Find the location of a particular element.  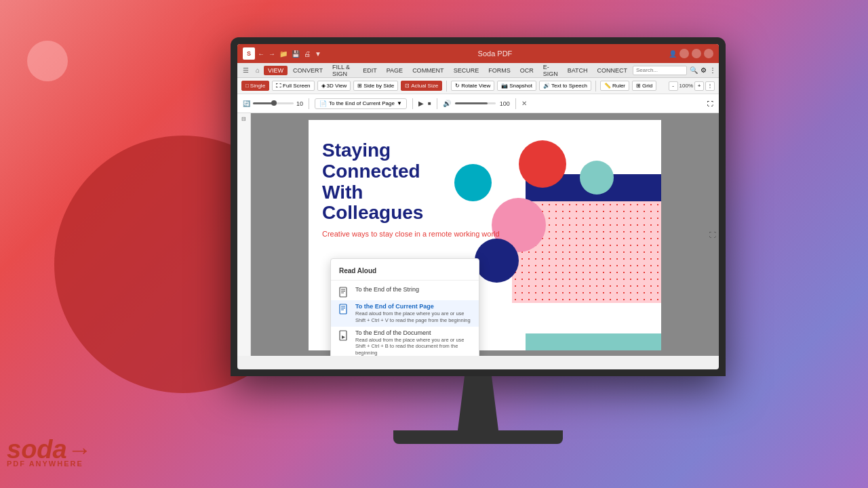

stop-button: ■ is located at coordinates (430, 103).